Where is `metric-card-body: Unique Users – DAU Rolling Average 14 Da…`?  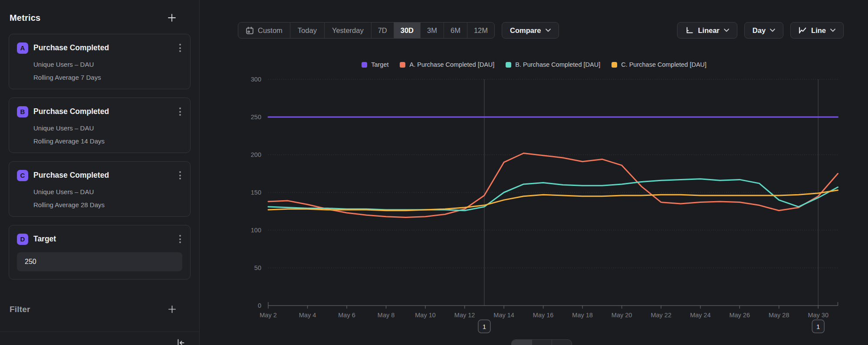
metric-card-body: Unique Users – DAU Rolling Average 14 Da… is located at coordinates (108, 134).